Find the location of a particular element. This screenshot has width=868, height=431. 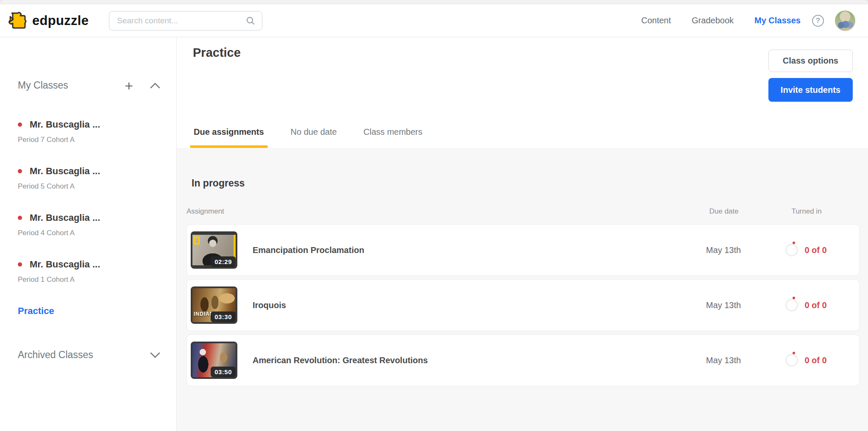

sidebar-item-class-period5: Mr. Buscaglia ... Period 5 Cohort A is located at coordinates (89, 178).